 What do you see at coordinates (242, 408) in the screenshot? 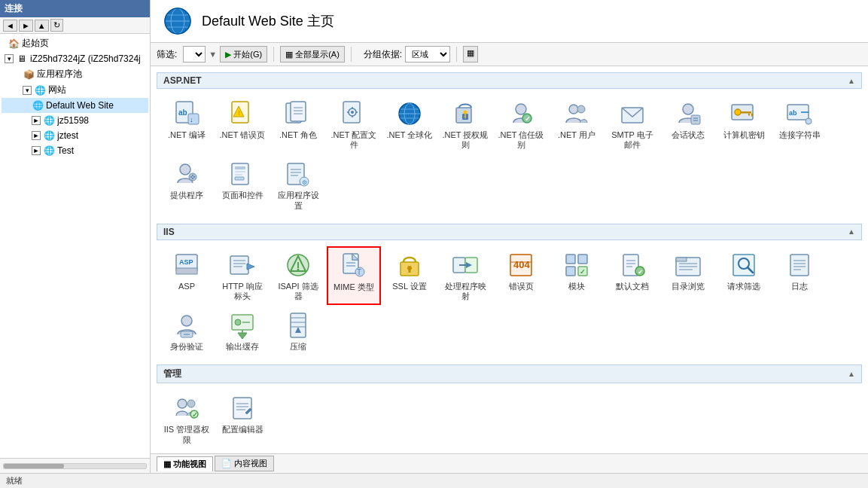
I see `config-editor-icon` at bounding box center [242, 408].